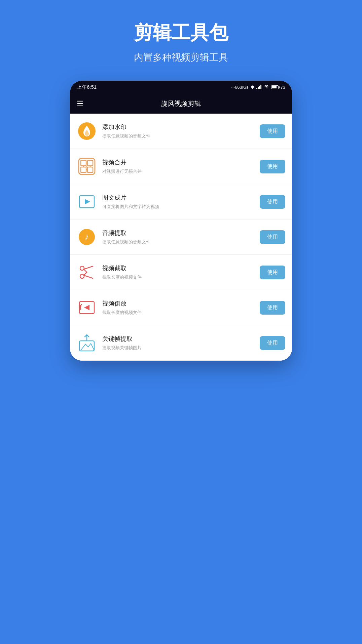 Image resolution: width=362 pixels, height=644 pixels. I want to click on page-header: 剪辑工具包 内置多种视频剪辑工具, so click(181, 37).